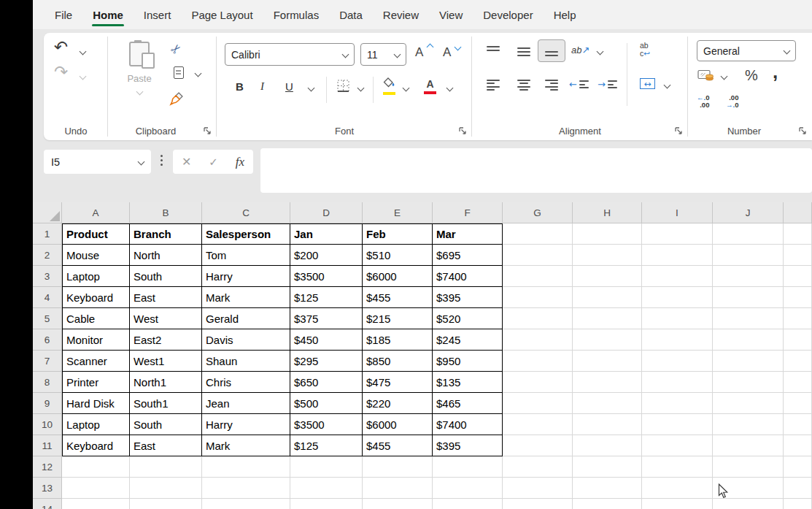  What do you see at coordinates (108, 15) in the screenshot?
I see `tab-home: Home` at bounding box center [108, 15].